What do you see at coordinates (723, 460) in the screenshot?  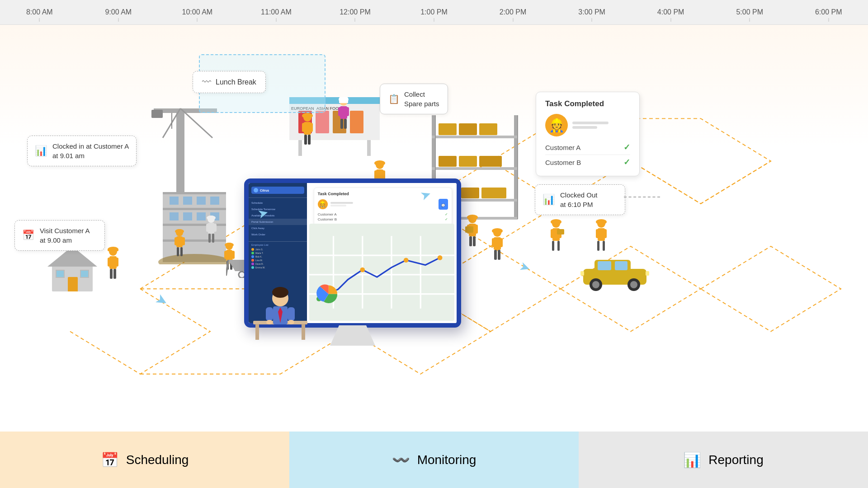 I see `footer-reporting: 📊 Reporting` at bounding box center [723, 460].